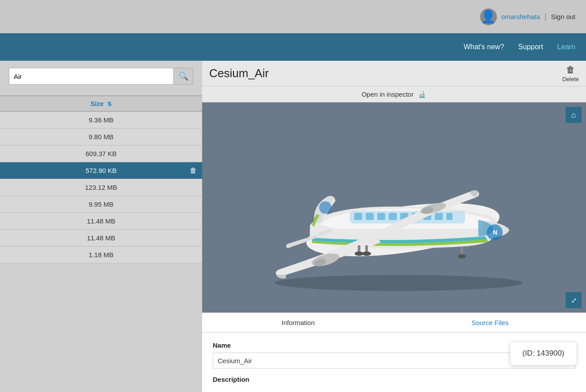 This screenshot has height=392, width=586. Describe the element at coordinates (394, 94) in the screenshot. I see `inspector-bar: Open in inspector 🔬` at that location.